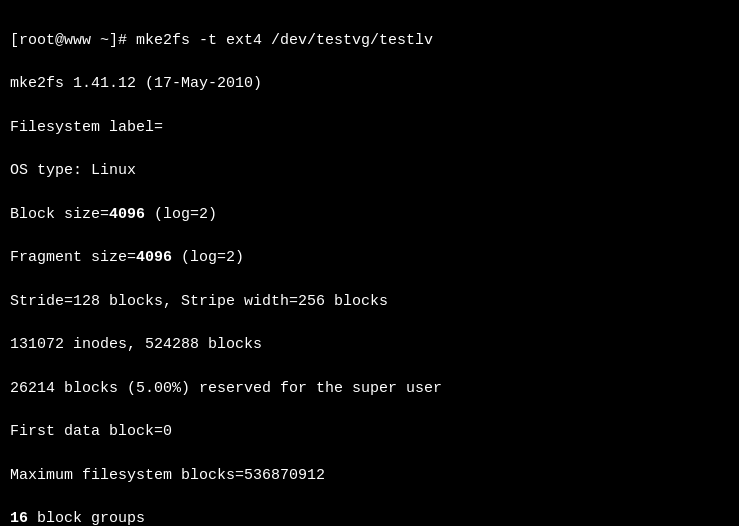  I want to click on command-line: [root@www ~]# mke2fs -t ext4 /dev/testvg…, so click(222, 40).